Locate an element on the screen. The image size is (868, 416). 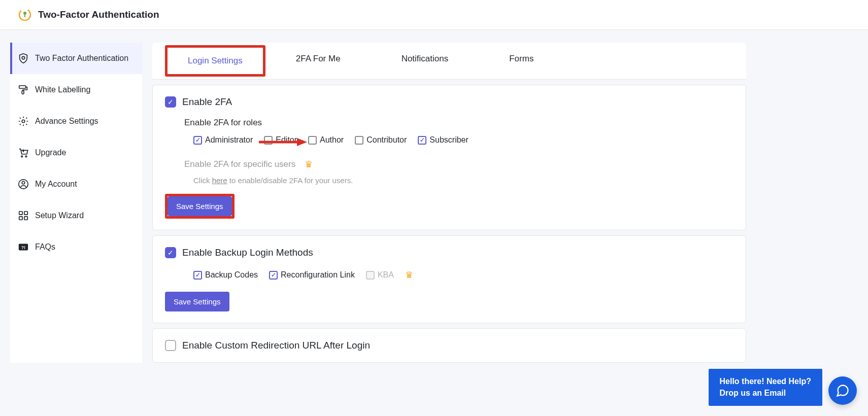
enable-custom-redirection-checkbox is located at coordinates (171, 345).